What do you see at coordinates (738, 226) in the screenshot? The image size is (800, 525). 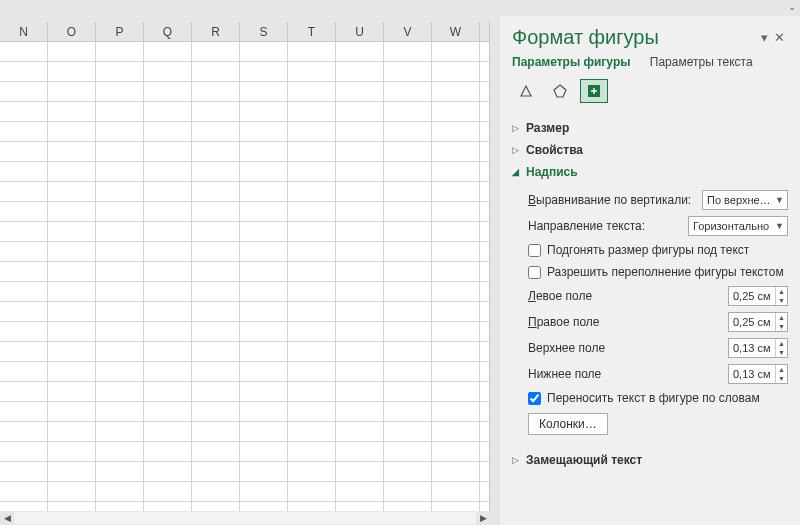 I see `text-direction-dropdown: Горизонтально▼` at bounding box center [738, 226].